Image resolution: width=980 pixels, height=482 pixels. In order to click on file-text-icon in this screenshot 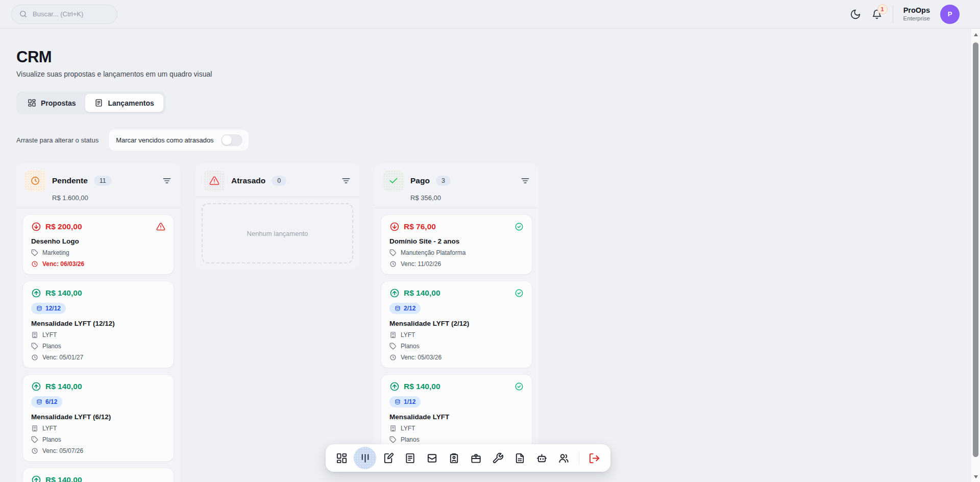, I will do `click(520, 459)`.